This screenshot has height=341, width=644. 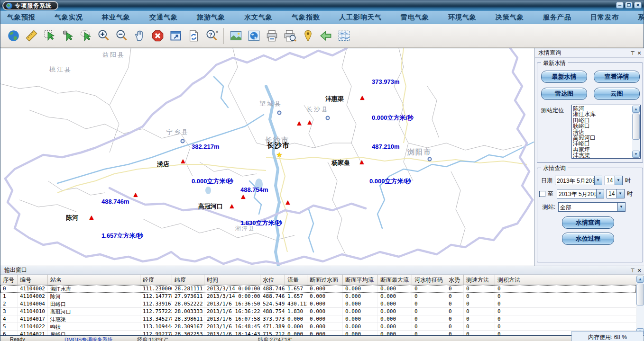 What do you see at coordinates (602, 126) in the screenshot?
I see `list-item: 耿峪口` at bounding box center [602, 126].